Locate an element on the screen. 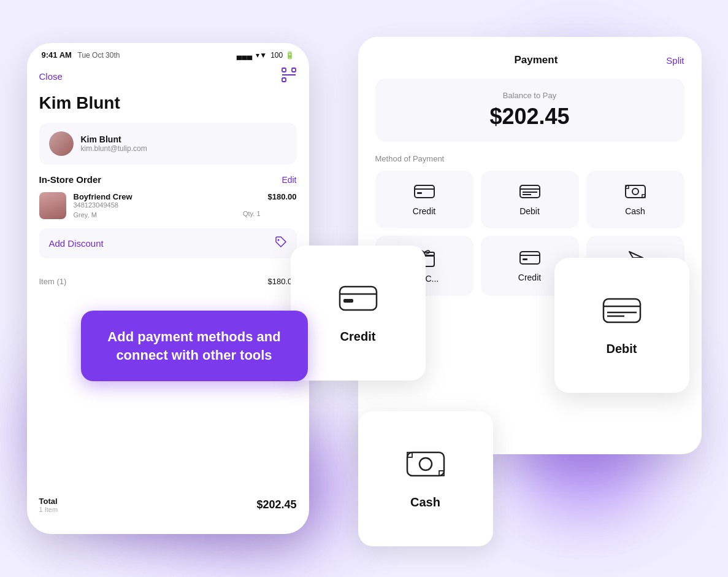 This screenshot has width=728, height=577. item-qty: Qty. 1 is located at coordinates (251, 214).